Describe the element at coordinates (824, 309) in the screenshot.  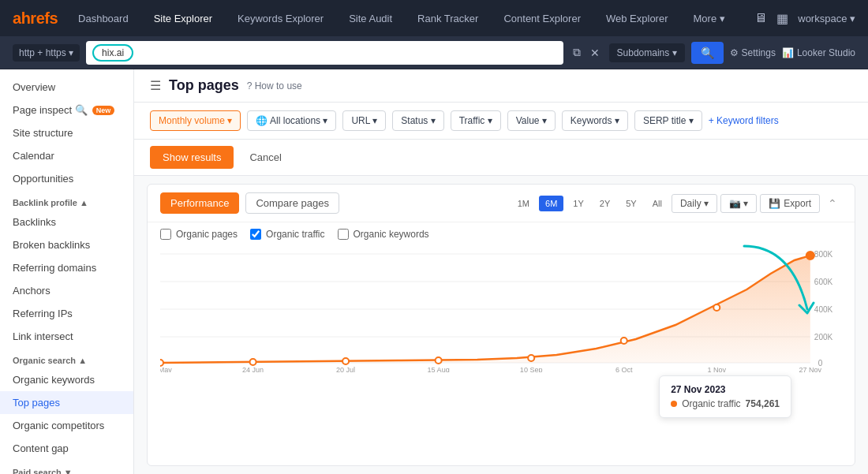
I see `svg-text: 400K` at that location.